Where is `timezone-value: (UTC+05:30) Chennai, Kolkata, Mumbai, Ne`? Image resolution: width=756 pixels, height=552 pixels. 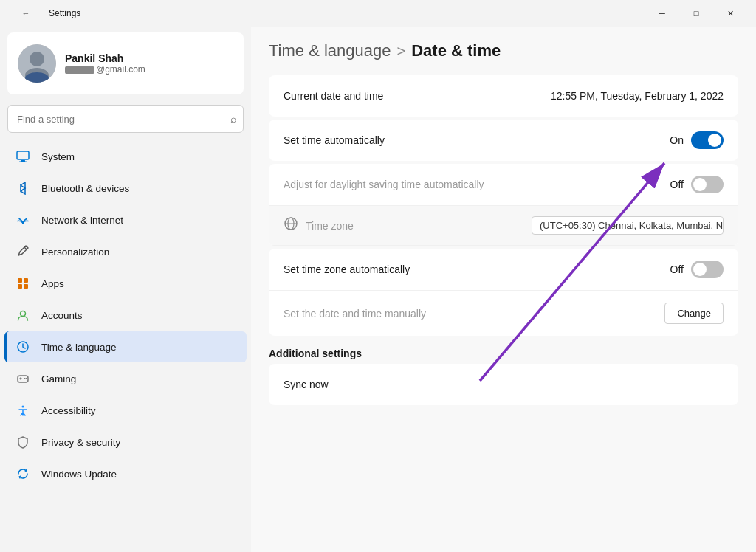 timezone-value: (UTC+05:30) Chennai, Kolkata, Mumbai, Ne is located at coordinates (632, 226).